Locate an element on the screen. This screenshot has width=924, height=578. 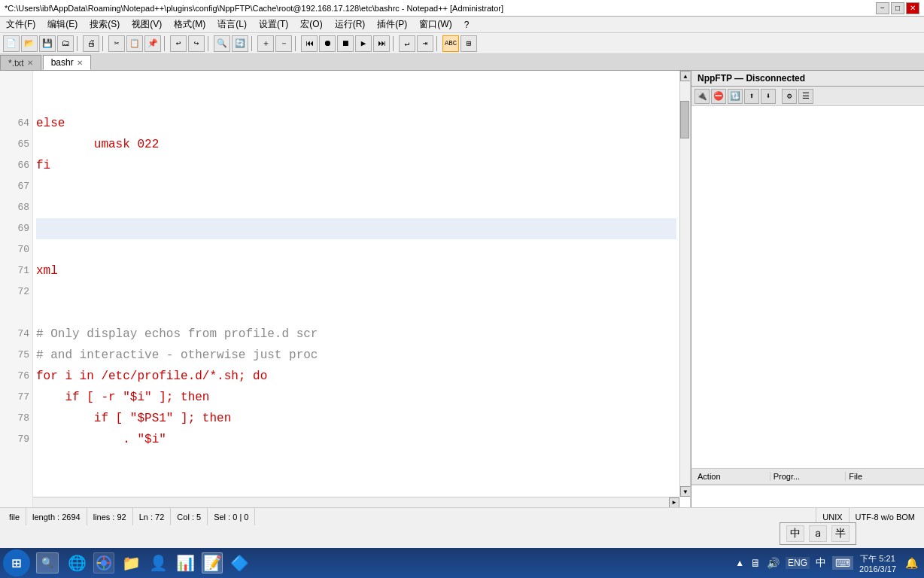
tab-bashrc-close: ✕ is located at coordinates (80, 63).